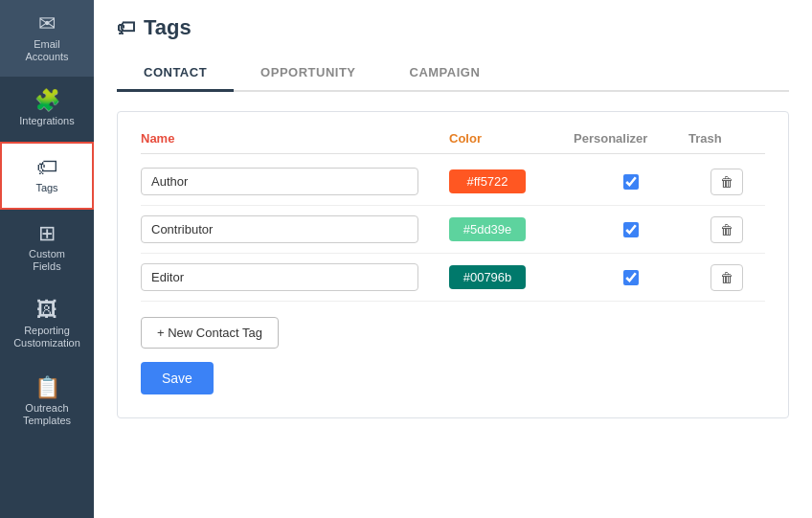  What do you see at coordinates (47, 259) in the screenshot?
I see `sidebar: ✉Email Accounts🧩Integrations🏷Tags⊞Custom…` at bounding box center [47, 259].